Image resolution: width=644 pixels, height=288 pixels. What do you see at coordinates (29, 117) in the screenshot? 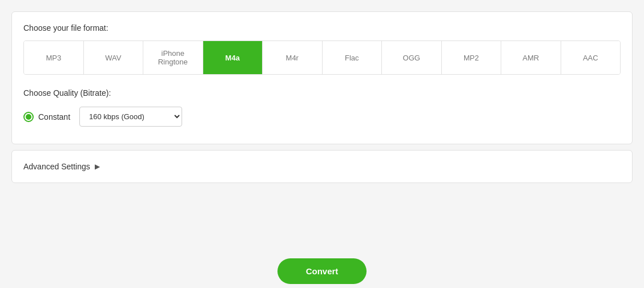
I see `radio-button-outer` at bounding box center [29, 117].